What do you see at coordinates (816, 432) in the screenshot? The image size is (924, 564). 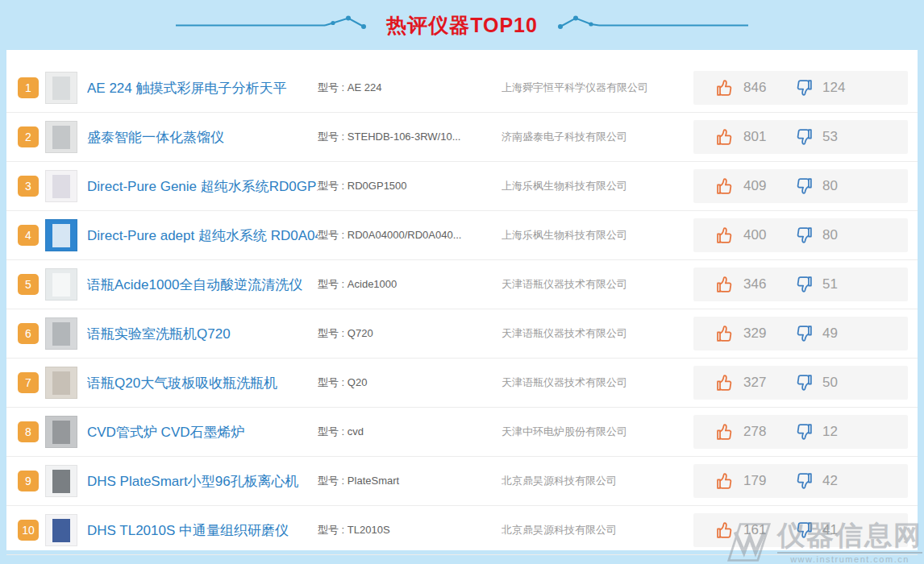 I see `thumbs-down-button: 12` at bounding box center [816, 432].